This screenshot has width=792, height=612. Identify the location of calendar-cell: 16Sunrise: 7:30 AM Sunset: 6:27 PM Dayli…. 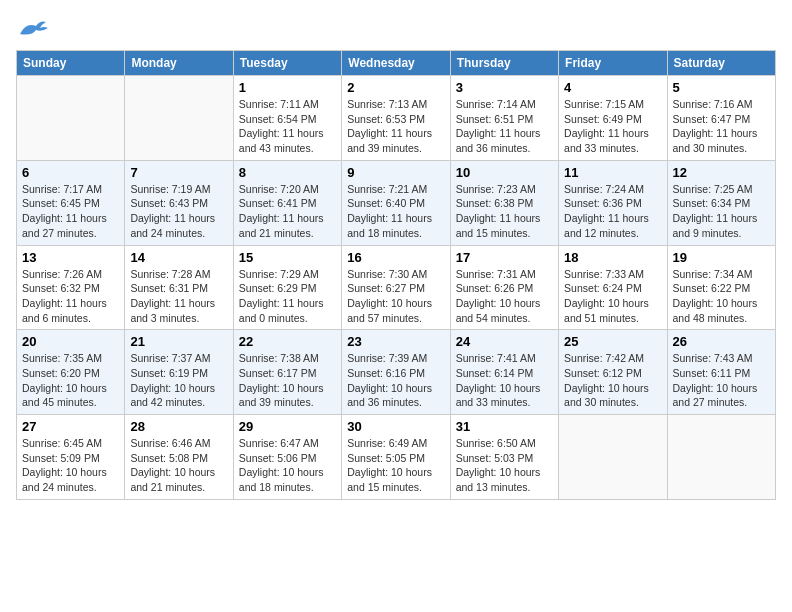
(396, 288).